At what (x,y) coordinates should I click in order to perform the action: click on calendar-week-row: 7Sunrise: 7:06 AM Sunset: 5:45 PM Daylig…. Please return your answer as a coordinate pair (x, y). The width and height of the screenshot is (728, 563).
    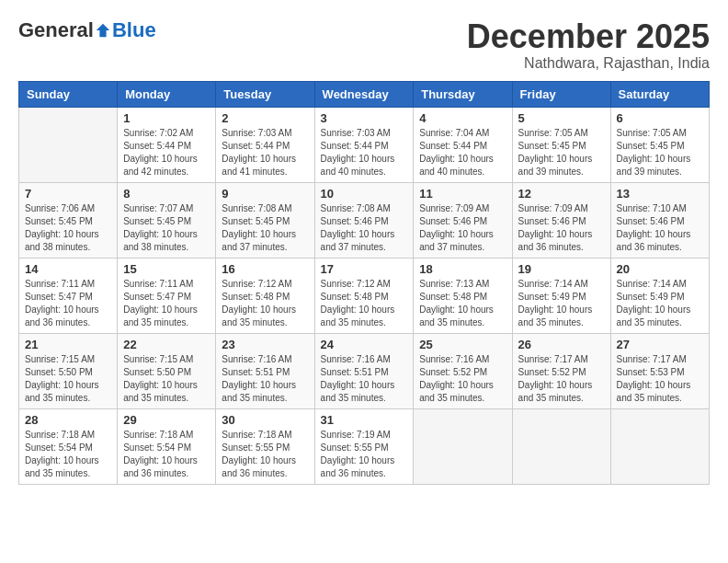
    Looking at the image, I should click on (364, 220).